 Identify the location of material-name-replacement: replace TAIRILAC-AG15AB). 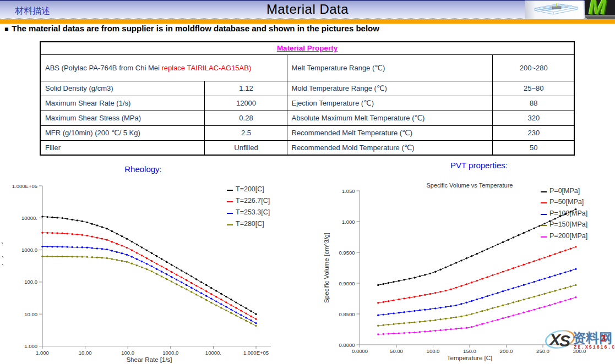
(206, 68).